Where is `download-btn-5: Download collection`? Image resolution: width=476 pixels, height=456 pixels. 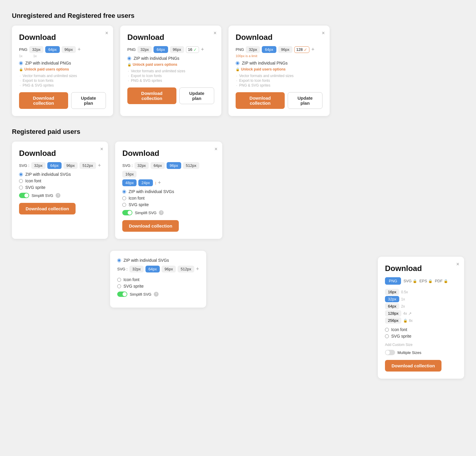 download-btn-5: Download collection is located at coordinates (151, 226).